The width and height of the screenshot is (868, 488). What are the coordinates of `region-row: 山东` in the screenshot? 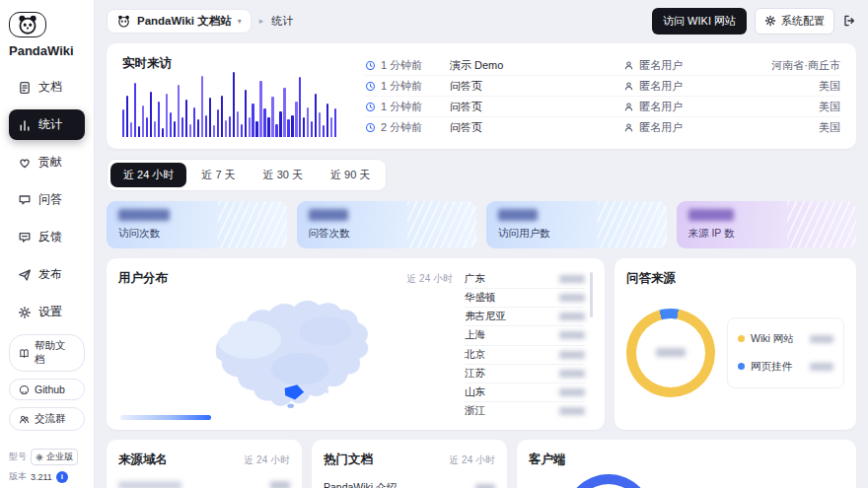 It's located at (525, 392).